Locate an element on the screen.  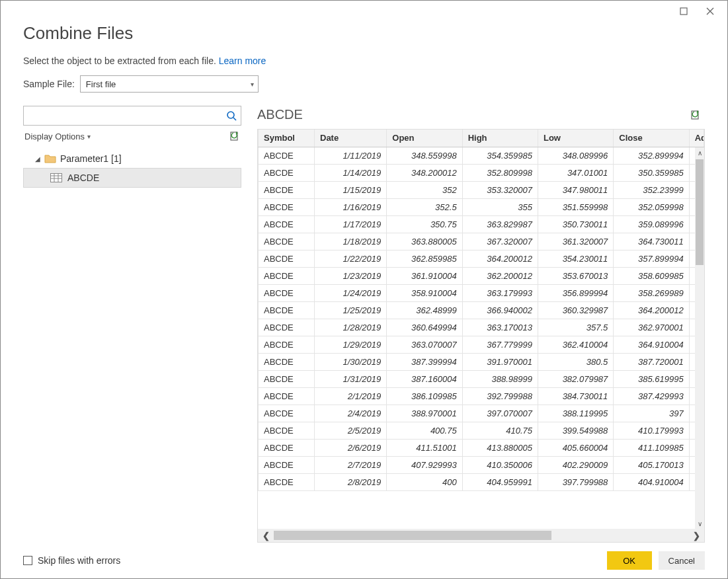
cancel-button: Cancel is located at coordinates (682, 560).